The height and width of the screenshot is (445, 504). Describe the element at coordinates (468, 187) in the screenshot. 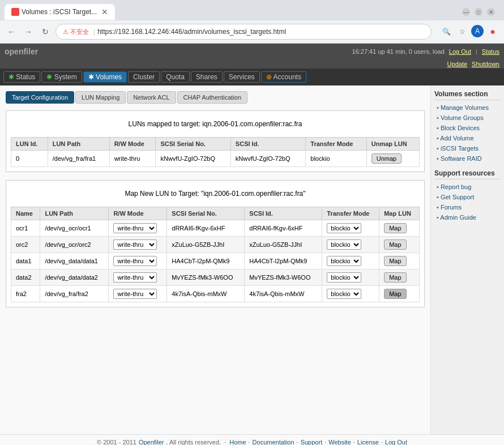

I see `sidebar-report-bug: Report bug` at that location.